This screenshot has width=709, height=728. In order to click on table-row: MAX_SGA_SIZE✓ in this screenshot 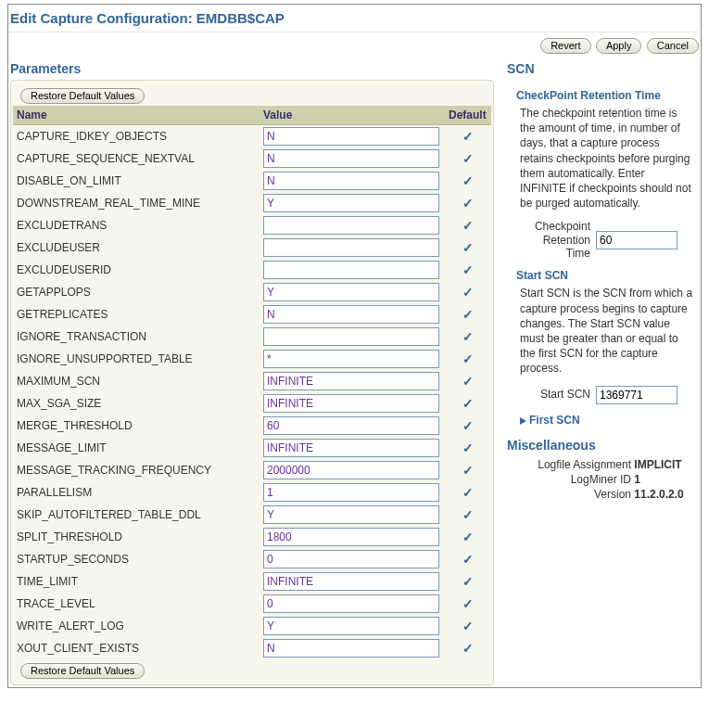, I will do `click(252, 403)`.